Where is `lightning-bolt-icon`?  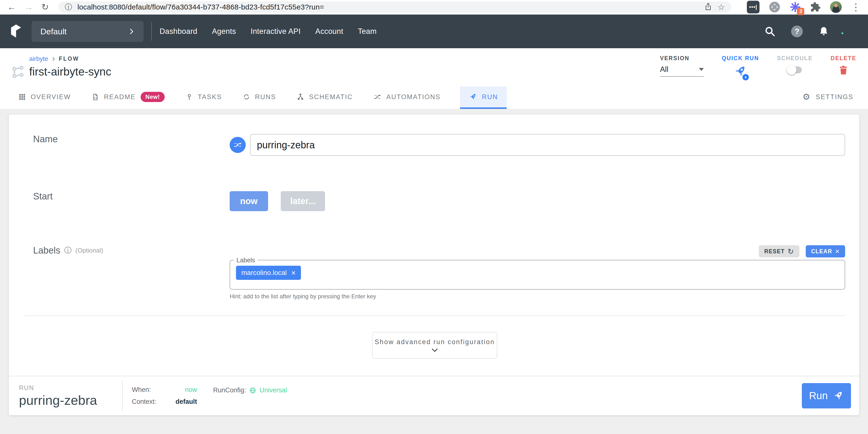
lightning-bolt-icon is located at coordinates (745, 77).